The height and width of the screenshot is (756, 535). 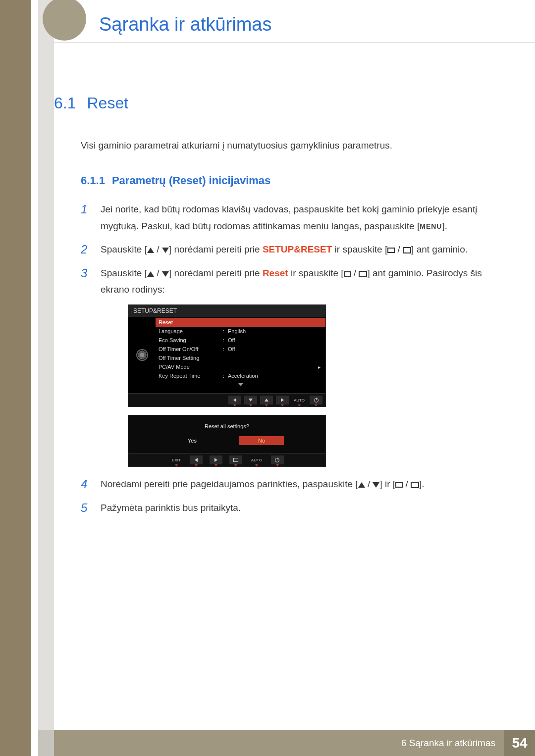 I want to click on osd-btn-down, so click(x=251, y=400).